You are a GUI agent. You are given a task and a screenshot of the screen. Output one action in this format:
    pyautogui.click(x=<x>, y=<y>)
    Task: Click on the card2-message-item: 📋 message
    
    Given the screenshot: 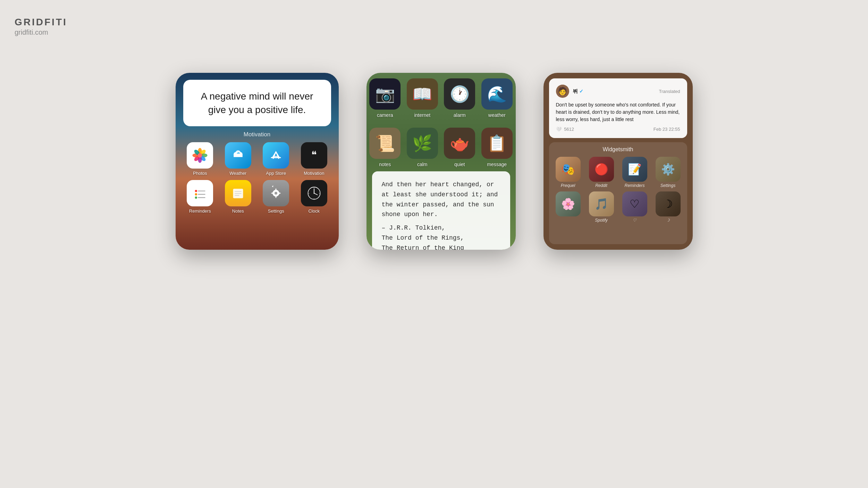 What is the action you would take?
    pyautogui.click(x=497, y=147)
    